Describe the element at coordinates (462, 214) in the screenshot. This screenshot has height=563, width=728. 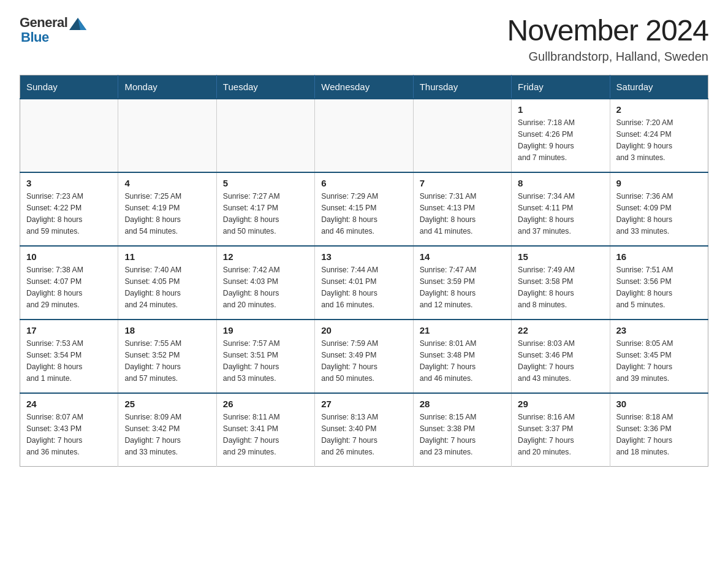
I see `day-info: Sunrise: 7:31 AMSunset: 4:13 PMDaylight:…` at that location.